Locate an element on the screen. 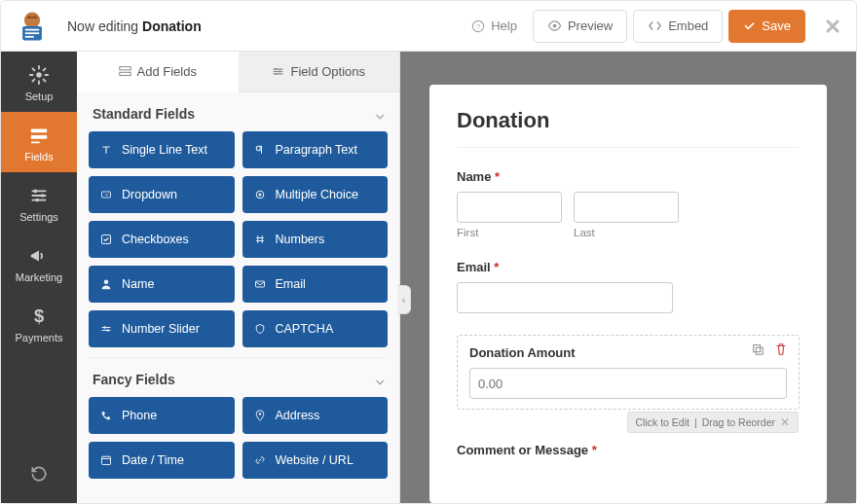 The height and width of the screenshot is (504, 857). field-donation-amount: Donation Amount Click to Edit | Drag to … is located at coordinates (628, 372).